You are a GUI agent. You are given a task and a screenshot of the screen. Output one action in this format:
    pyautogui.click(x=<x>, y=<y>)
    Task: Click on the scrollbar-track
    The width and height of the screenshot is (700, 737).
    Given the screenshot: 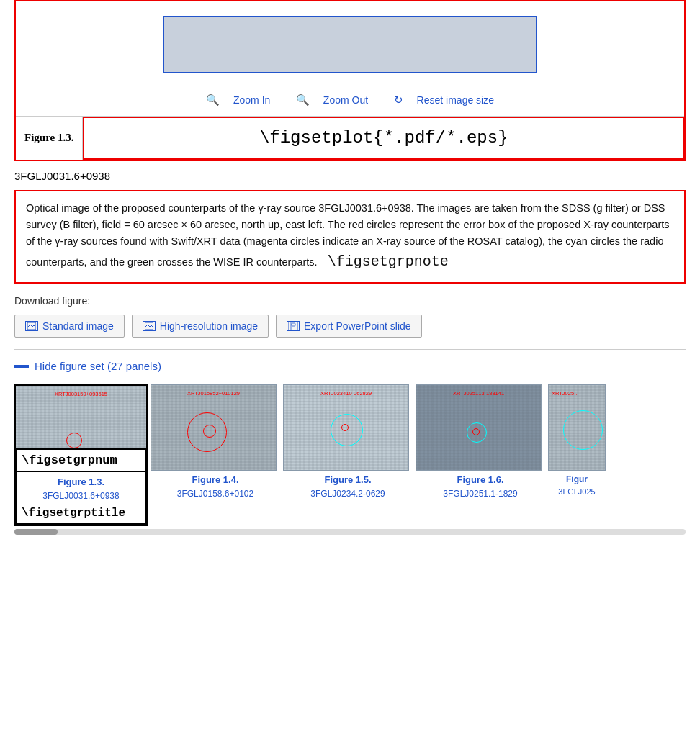 What is the action you would take?
    pyautogui.click(x=350, y=532)
    